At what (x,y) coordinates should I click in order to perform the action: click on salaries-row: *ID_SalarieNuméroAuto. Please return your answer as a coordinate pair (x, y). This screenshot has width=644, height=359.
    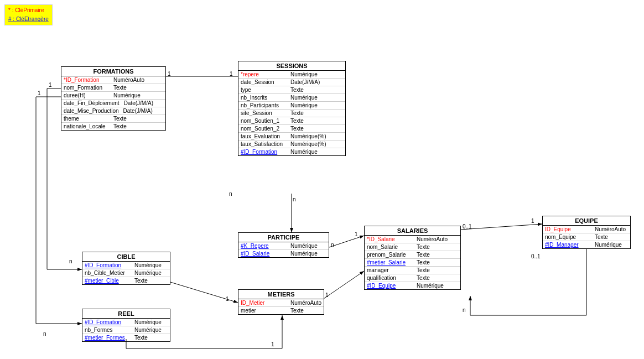
    Looking at the image, I should click on (413, 240).